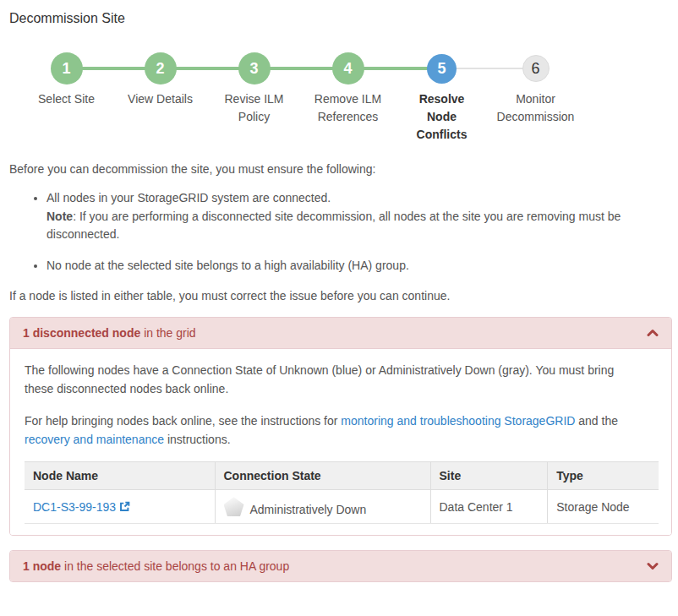 This screenshot has height=616, width=678. I want to click on column-header-node-name: Node Name, so click(120, 477).